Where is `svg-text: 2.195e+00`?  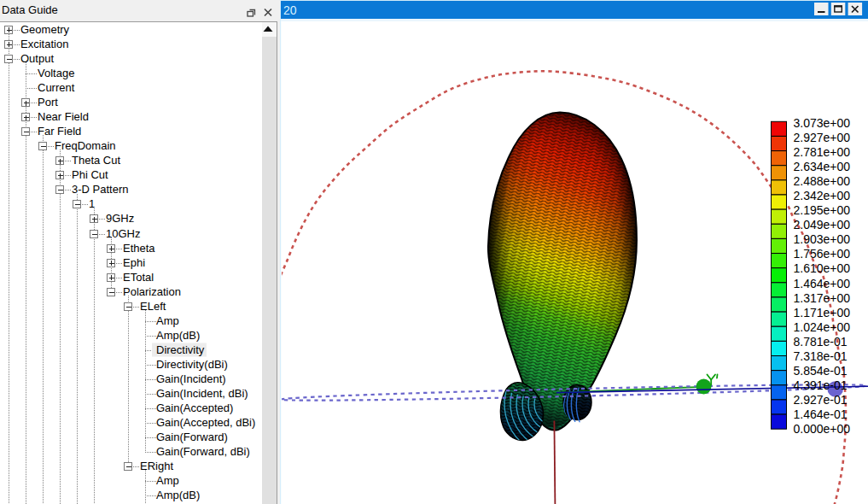 svg-text: 2.195e+00 is located at coordinates (823, 210).